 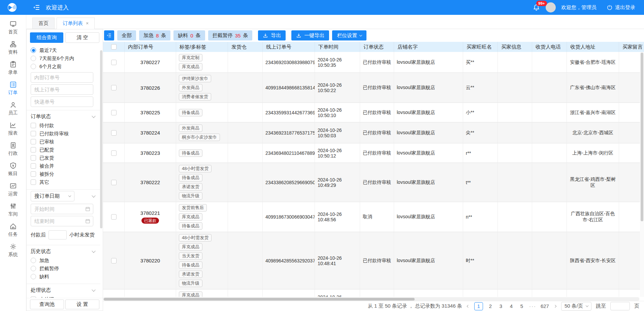 What do you see at coordinates (576, 306) in the screenshot?
I see `page-size-select: 50 条/页` at bounding box center [576, 306].